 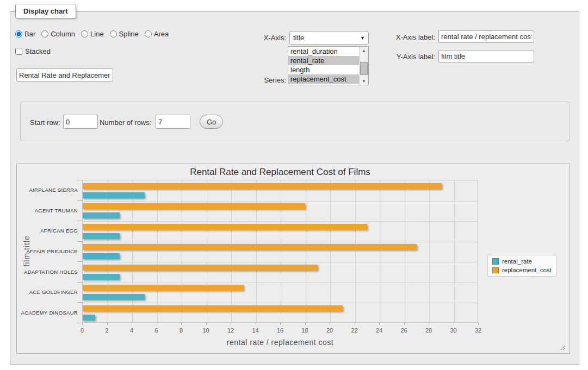 What do you see at coordinates (362, 38) in the screenshot?
I see `chevron-down-icon: ▼` at bounding box center [362, 38].